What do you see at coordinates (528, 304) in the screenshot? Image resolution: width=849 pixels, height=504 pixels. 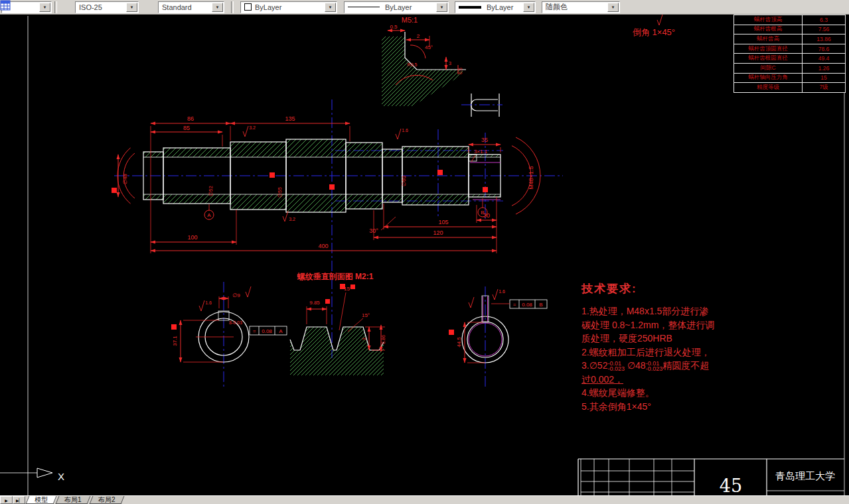 I see `tolerance-frame-b: = 0.08 B` at bounding box center [528, 304].